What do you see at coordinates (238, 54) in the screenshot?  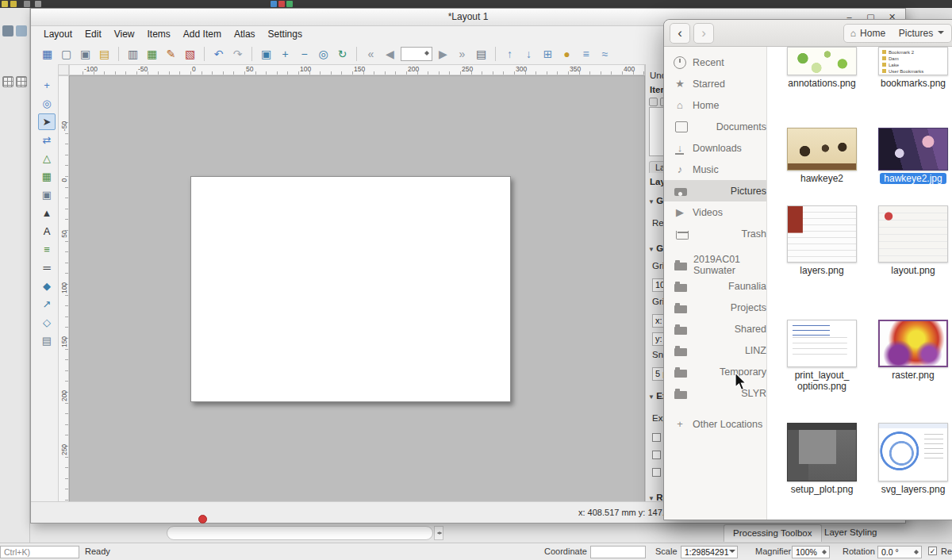 I see `redo-icon: ↷` at bounding box center [238, 54].